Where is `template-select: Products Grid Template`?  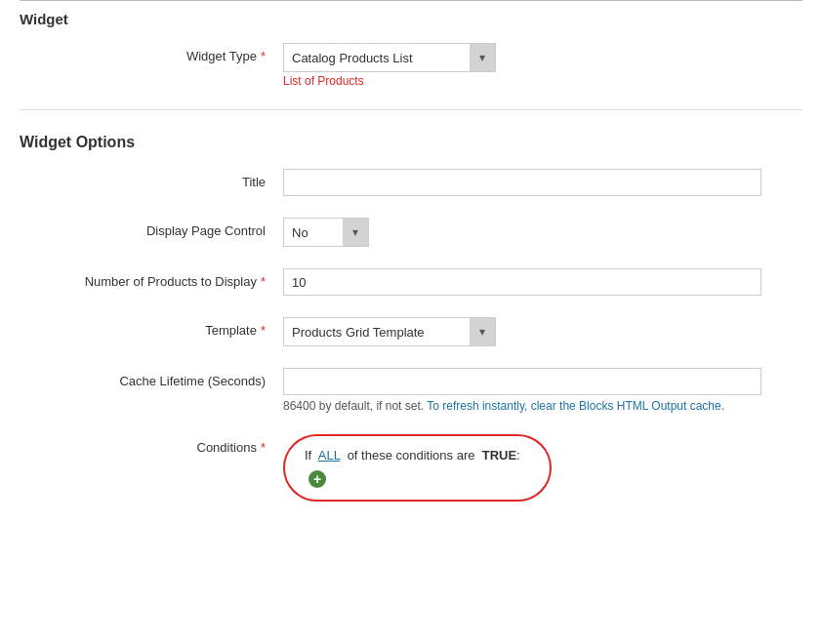 template-select: Products Grid Template is located at coordinates (377, 332).